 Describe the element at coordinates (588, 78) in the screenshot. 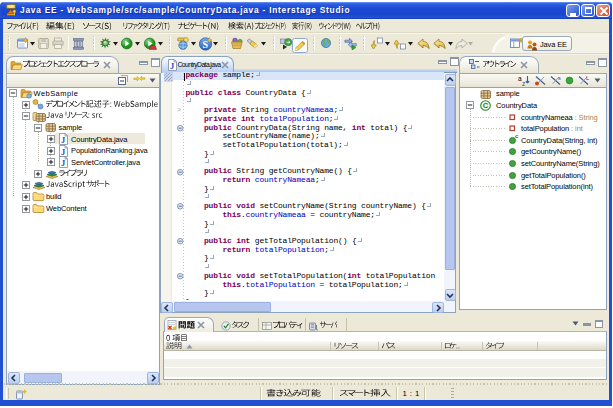

I see `svg-text: L` at that location.